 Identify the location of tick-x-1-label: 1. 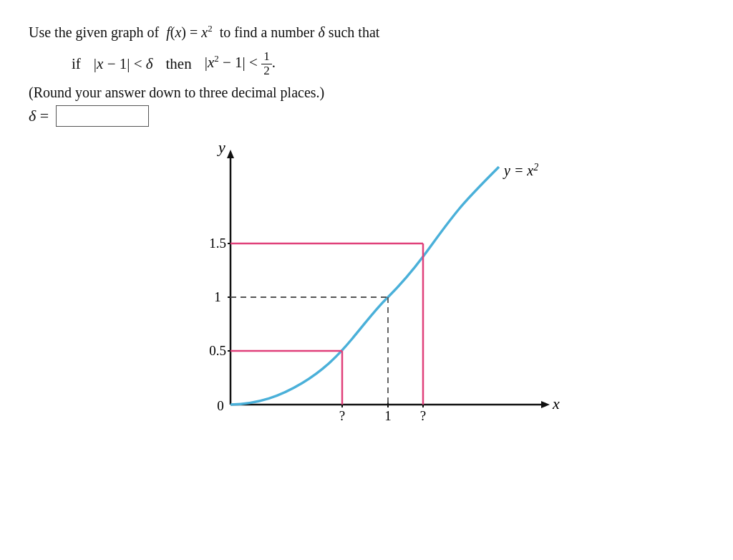
(388, 415).